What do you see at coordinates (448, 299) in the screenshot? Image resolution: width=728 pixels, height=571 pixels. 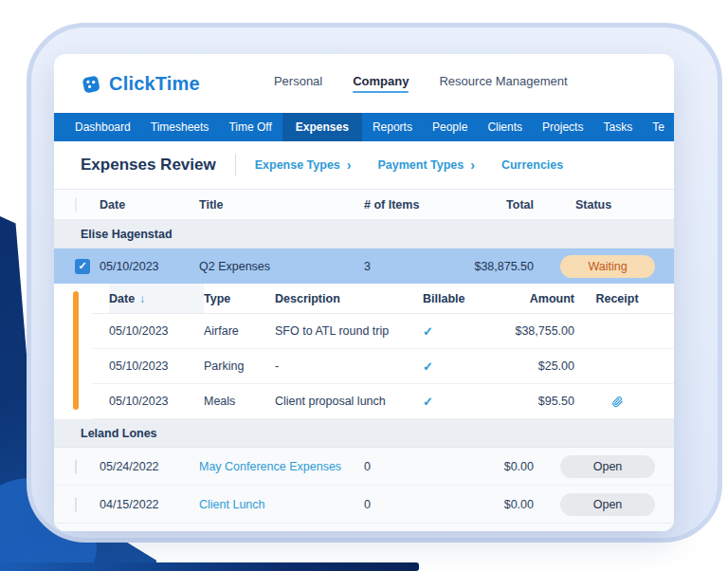 I see `detail-col-billable: Billable` at bounding box center [448, 299].